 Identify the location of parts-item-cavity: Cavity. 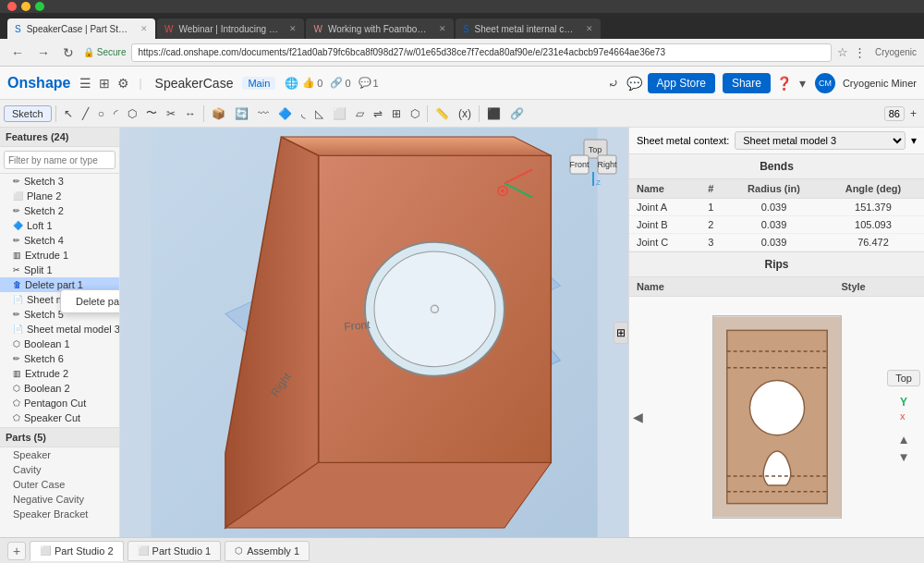
(59, 470).